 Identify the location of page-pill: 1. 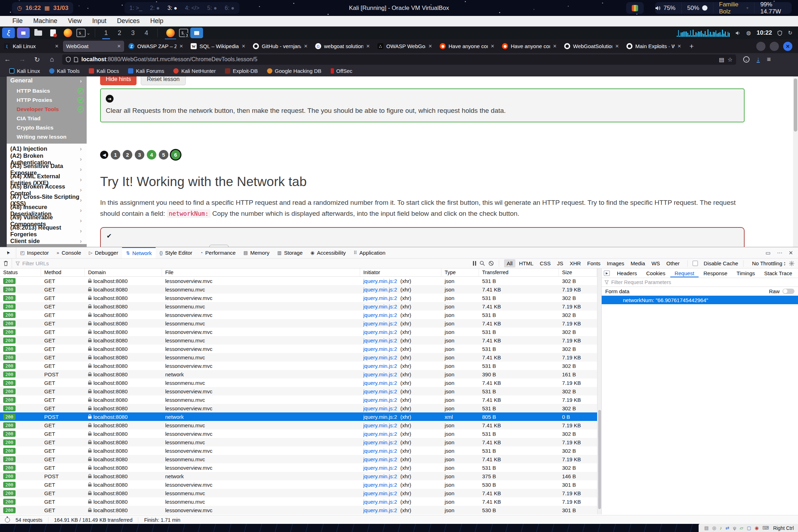
(115, 155).